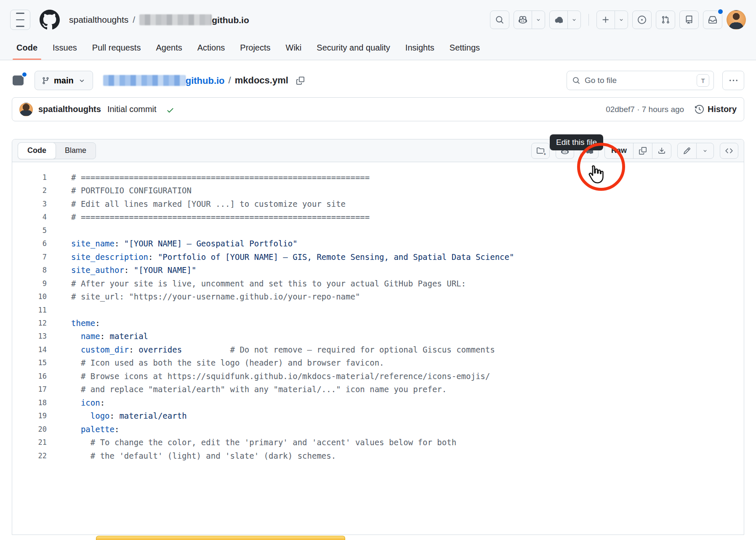 The height and width of the screenshot is (540, 756). Describe the element at coordinates (565, 20) in the screenshot. I see `agents-button` at that location.